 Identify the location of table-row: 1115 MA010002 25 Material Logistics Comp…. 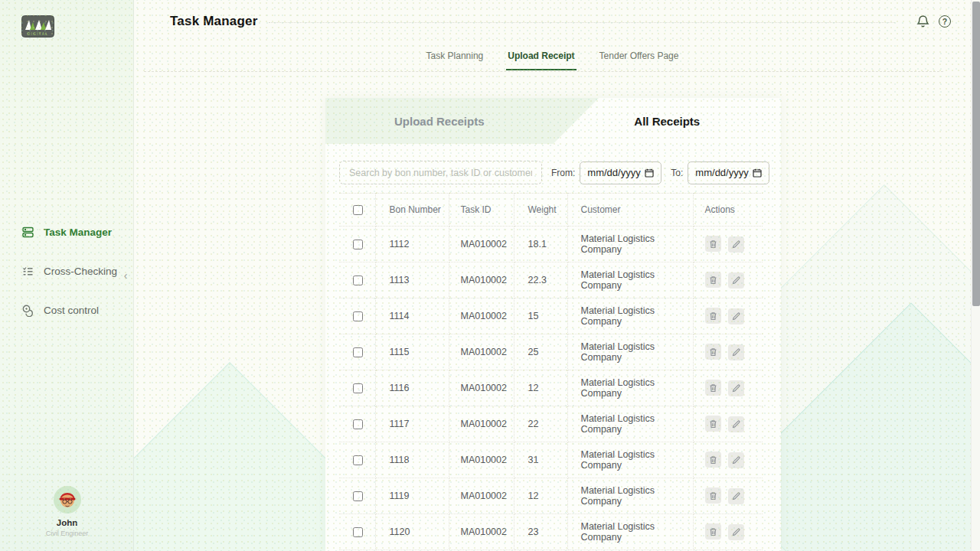
(551, 352).